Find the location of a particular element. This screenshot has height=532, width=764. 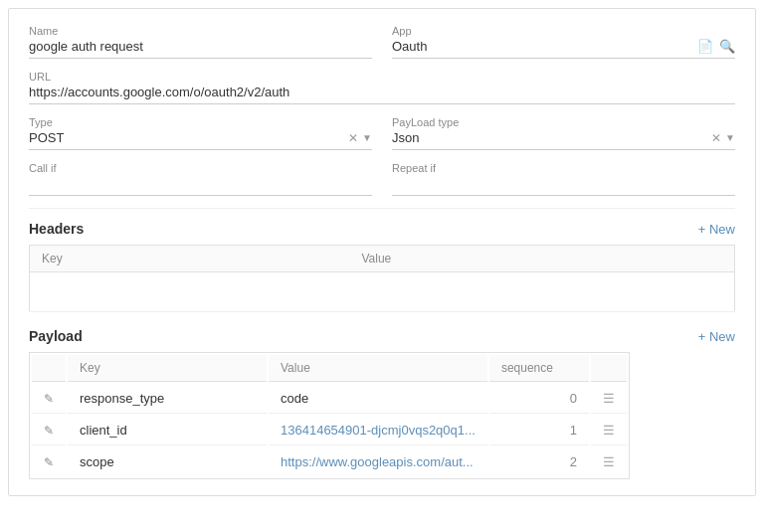

app-field-icons: 📄 🔍 is located at coordinates (716, 46).